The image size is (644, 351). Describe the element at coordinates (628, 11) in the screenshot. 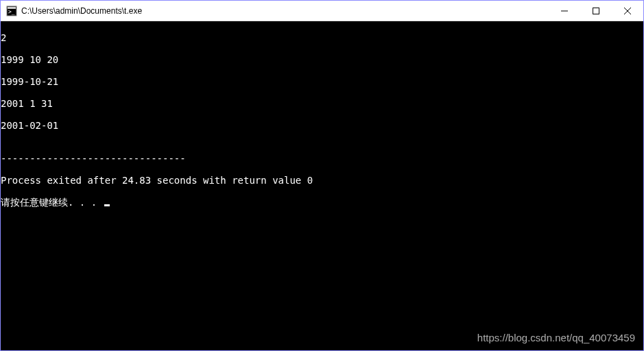

I see `close-button` at that location.